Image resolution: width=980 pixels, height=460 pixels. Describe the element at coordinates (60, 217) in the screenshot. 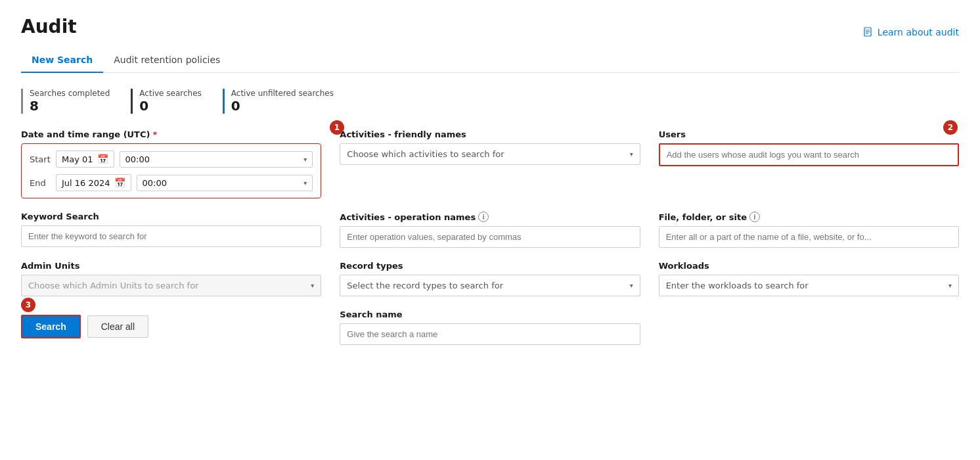

I see `keyword-label: Keyword Search` at that location.